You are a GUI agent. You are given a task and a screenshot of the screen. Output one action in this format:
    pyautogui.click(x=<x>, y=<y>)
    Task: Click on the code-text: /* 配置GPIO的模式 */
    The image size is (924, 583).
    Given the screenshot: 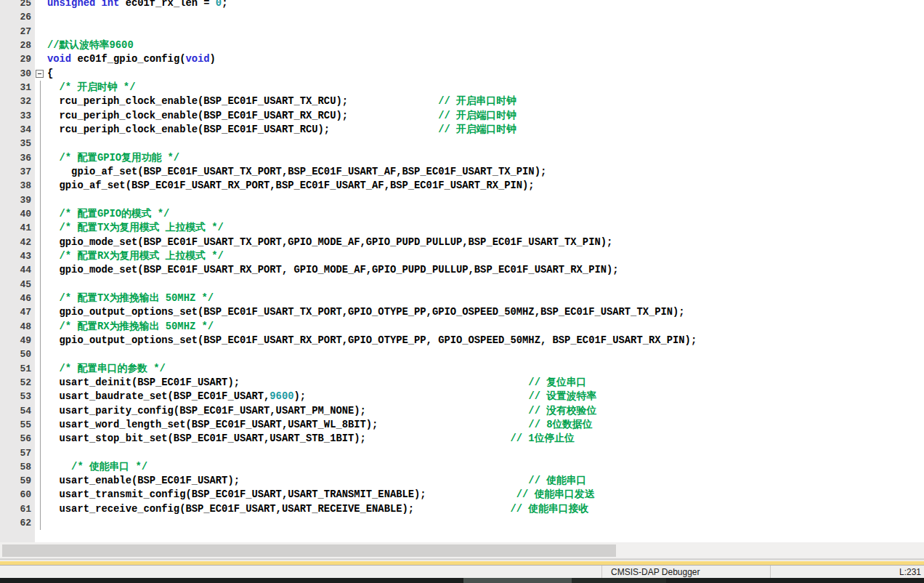 What is the action you would take?
    pyautogui.click(x=108, y=214)
    